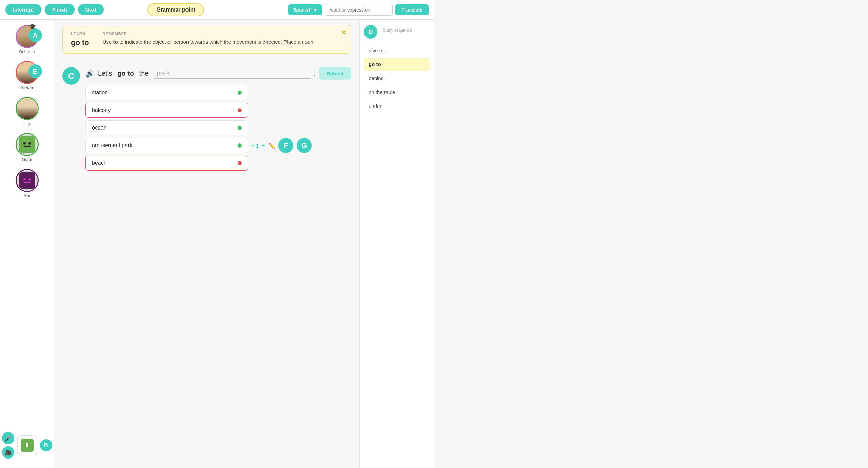 This screenshot has width=868, height=468. I want to click on option-amusement-park-dot, so click(240, 145).